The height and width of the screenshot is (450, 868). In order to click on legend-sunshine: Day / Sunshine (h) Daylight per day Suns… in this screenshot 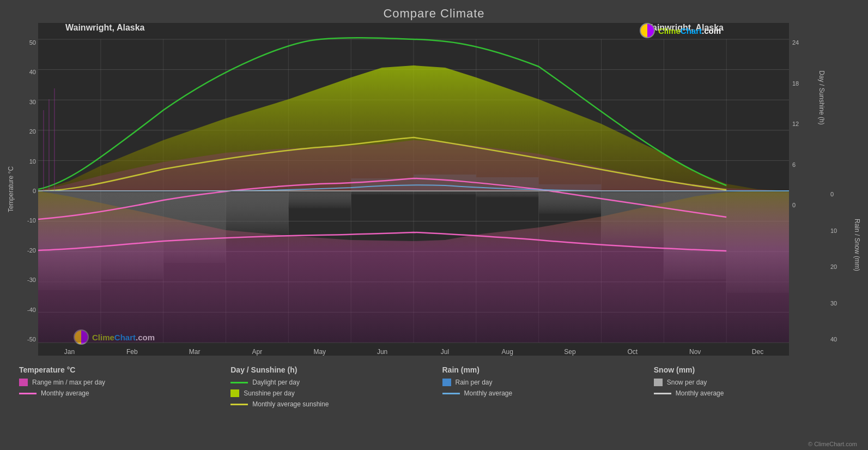, I will do `click(328, 391)`.